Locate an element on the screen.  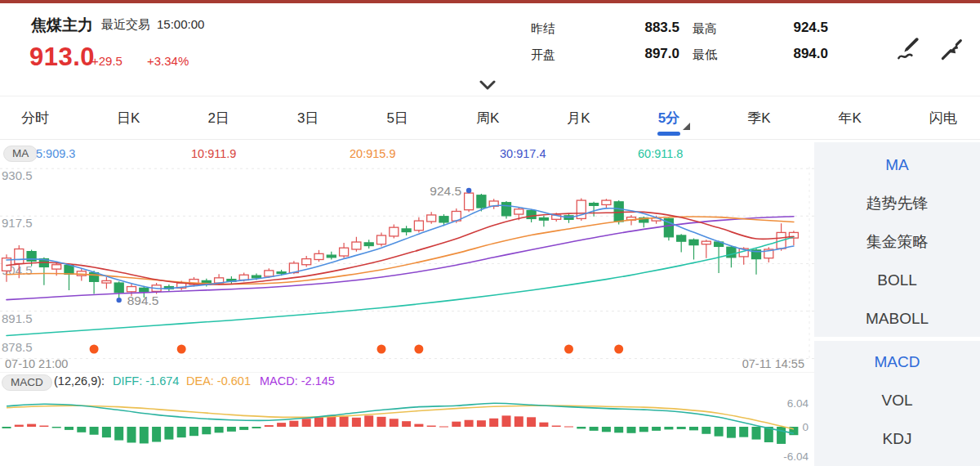
tab-label: 5分 is located at coordinates (669, 118).